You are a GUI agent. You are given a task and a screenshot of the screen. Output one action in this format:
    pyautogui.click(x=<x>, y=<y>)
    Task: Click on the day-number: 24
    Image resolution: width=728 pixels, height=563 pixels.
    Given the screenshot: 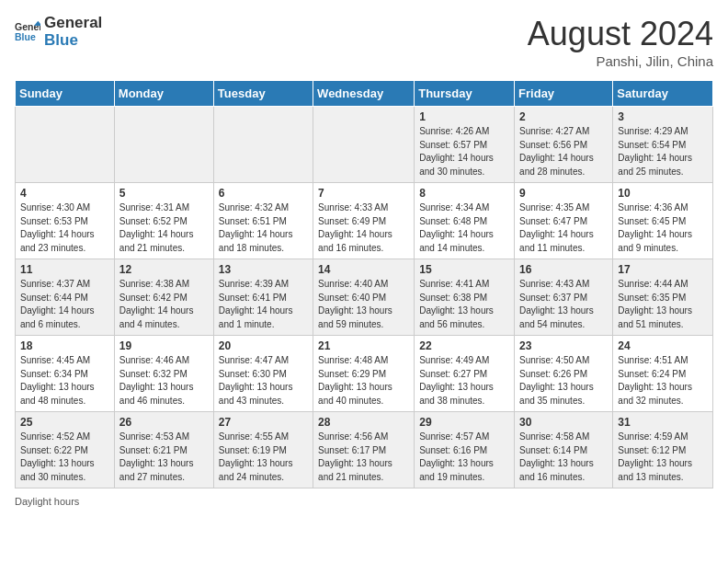 What is the action you would take?
    pyautogui.click(x=663, y=346)
    